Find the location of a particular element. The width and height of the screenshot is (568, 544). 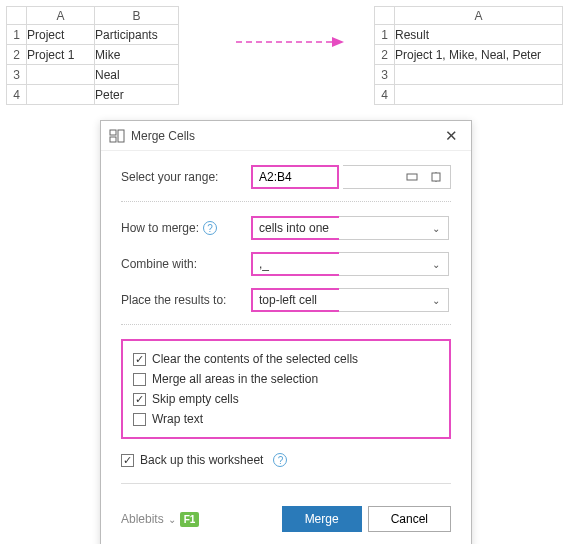

merge-all-checkbox is located at coordinates (140, 380).